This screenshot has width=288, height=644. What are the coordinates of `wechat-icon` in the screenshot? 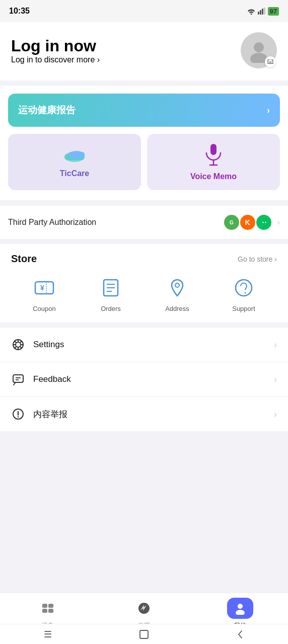 It's located at (264, 222).